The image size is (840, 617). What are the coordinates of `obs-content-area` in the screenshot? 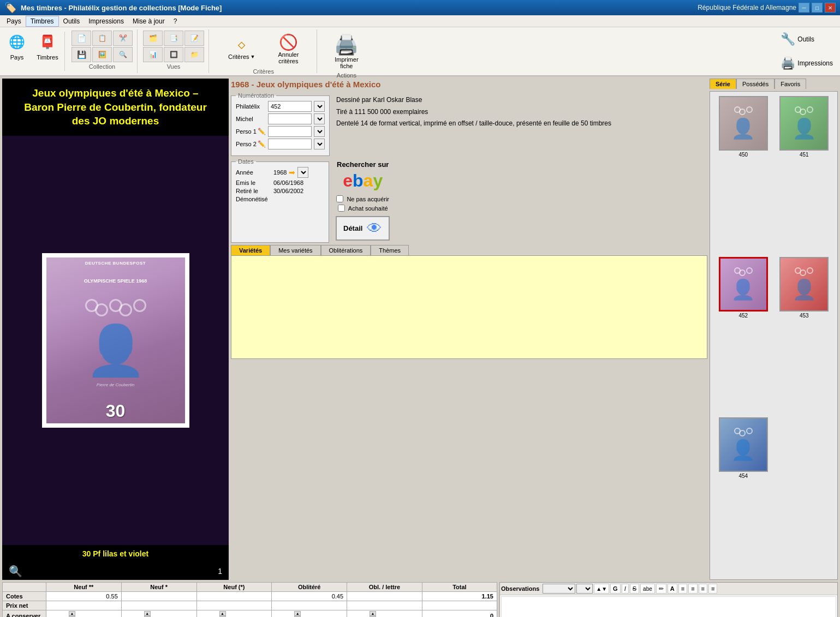 It's located at (669, 607).